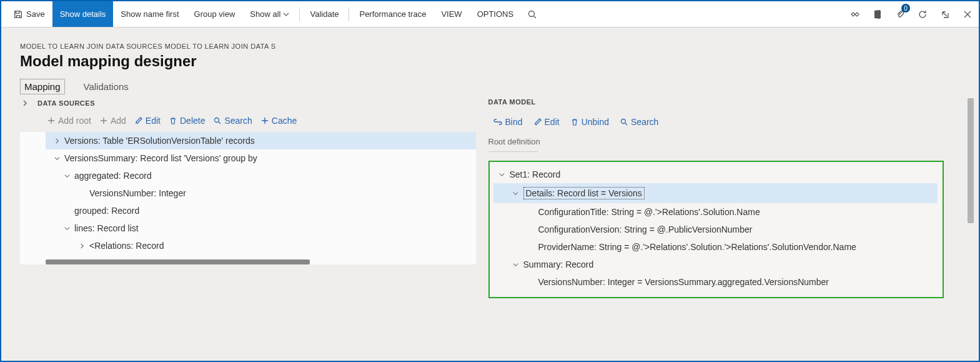 This screenshot has height=362, width=980. What do you see at coordinates (324, 14) in the screenshot?
I see `validate-button: Validate` at bounding box center [324, 14].